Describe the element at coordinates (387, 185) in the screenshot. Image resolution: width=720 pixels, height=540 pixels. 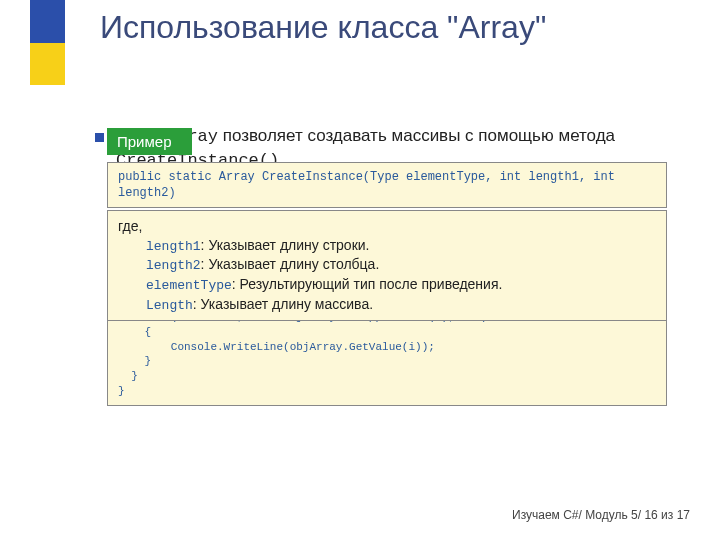
I see `code-signature-box: public static Array CreateInstance(Type …` at that location.